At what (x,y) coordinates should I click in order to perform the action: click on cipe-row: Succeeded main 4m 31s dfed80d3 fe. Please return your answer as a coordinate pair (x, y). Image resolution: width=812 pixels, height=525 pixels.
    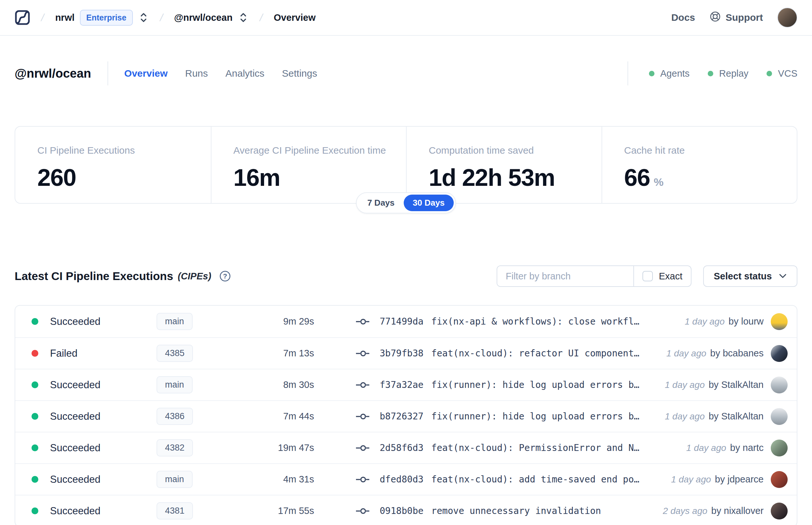
    Looking at the image, I should click on (406, 479).